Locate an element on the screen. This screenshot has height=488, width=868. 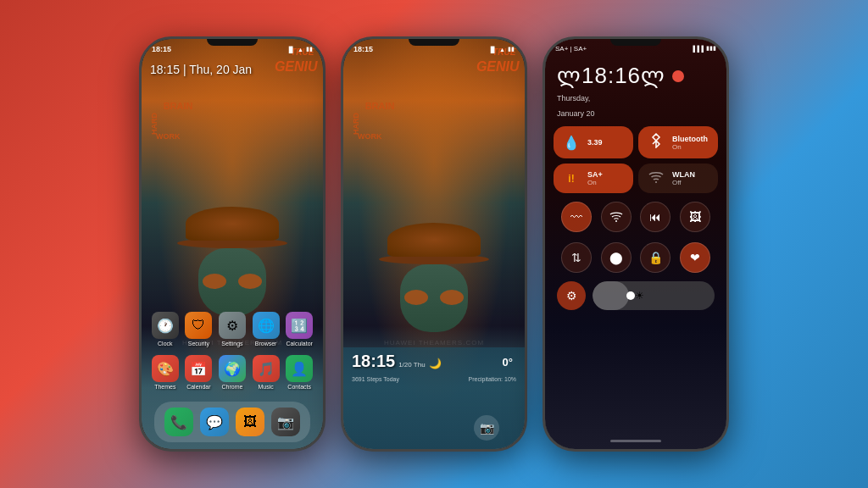
cc-btn-brightness: ⬤ is located at coordinates (616, 258).